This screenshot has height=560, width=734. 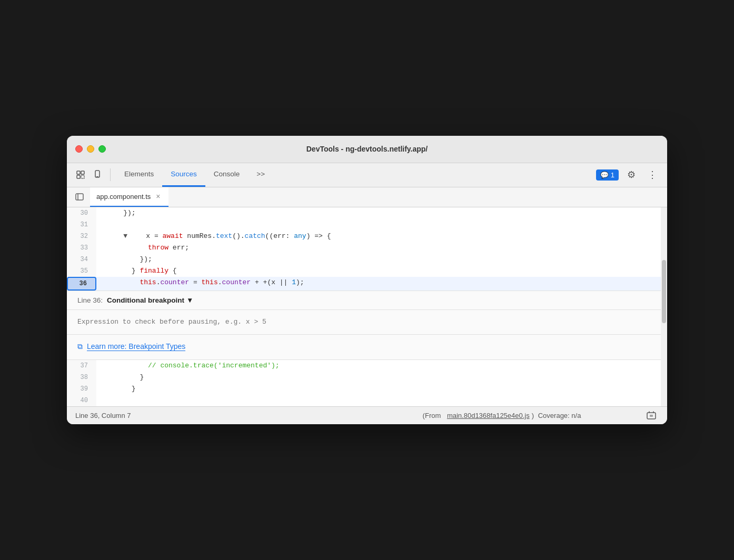 What do you see at coordinates (364, 236) in the screenshot?
I see `table-row: 32 ▼ x = await numRes.text().catch((err:…` at bounding box center [364, 236].